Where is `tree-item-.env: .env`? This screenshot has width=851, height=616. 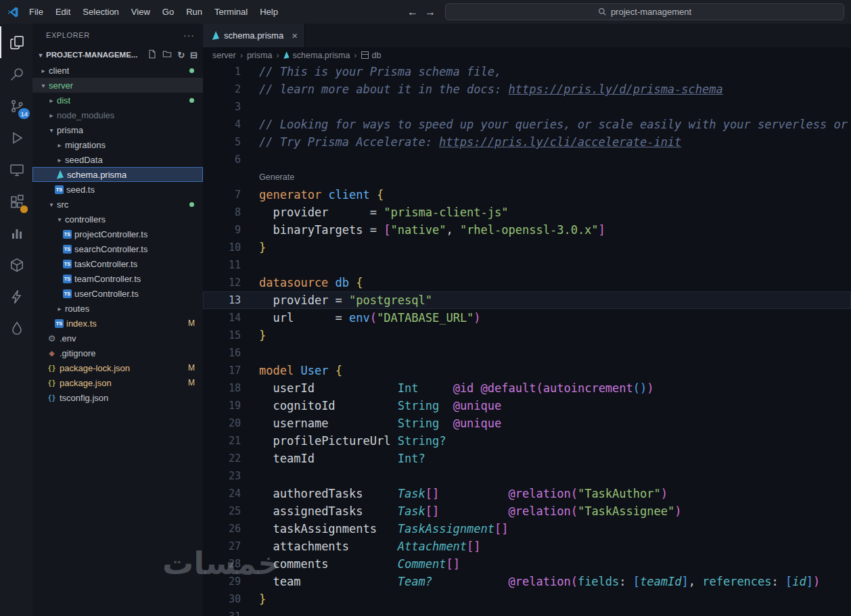
tree-item-.env: .env is located at coordinates (118, 338).